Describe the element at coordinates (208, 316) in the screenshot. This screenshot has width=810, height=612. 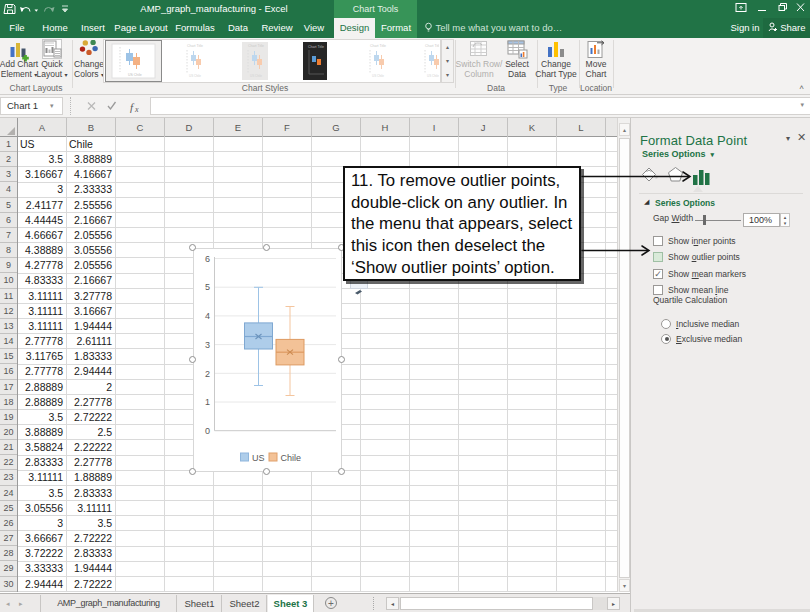
I see `svg-text: 4` at that location.